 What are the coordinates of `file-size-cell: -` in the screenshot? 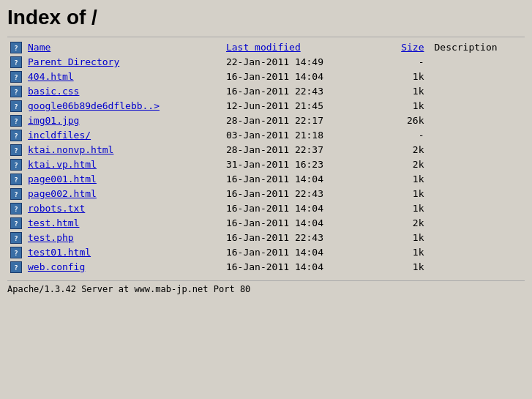 It's located at (407, 135).